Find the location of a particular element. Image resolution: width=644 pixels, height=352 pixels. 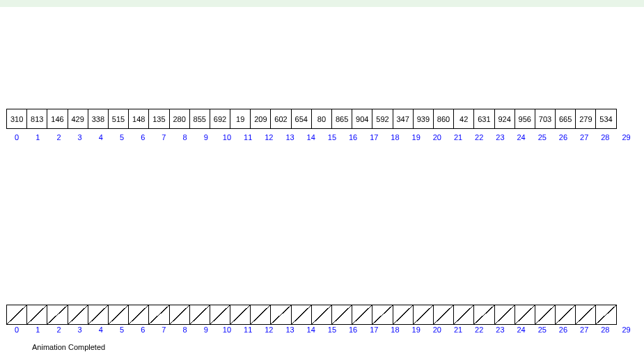

index-cell: 14 is located at coordinates (311, 137).